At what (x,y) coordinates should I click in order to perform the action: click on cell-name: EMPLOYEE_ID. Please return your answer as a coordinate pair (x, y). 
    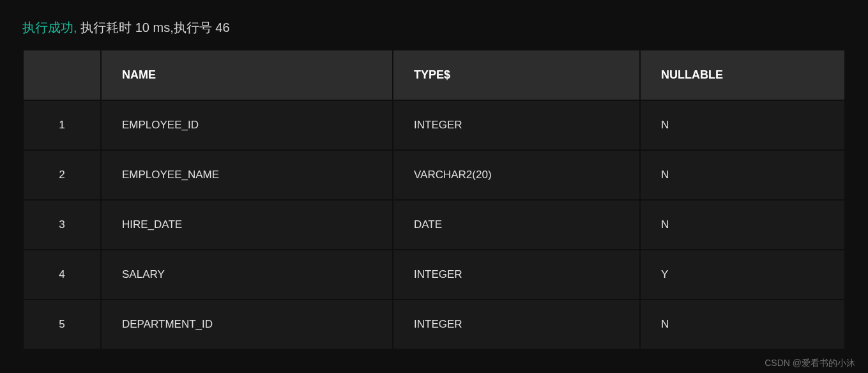
    Looking at the image, I should click on (247, 125).